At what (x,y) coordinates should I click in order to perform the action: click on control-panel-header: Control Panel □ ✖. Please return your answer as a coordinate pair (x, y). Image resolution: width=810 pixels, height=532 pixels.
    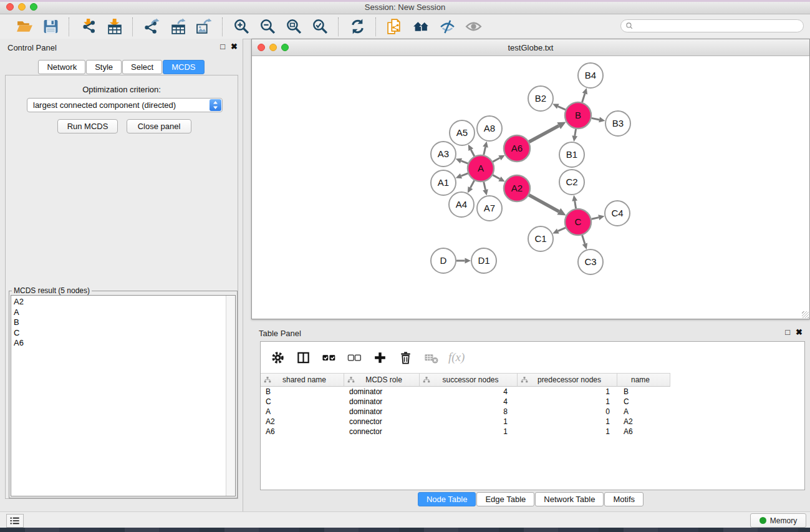
    Looking at the image, I should click on (121, 47).